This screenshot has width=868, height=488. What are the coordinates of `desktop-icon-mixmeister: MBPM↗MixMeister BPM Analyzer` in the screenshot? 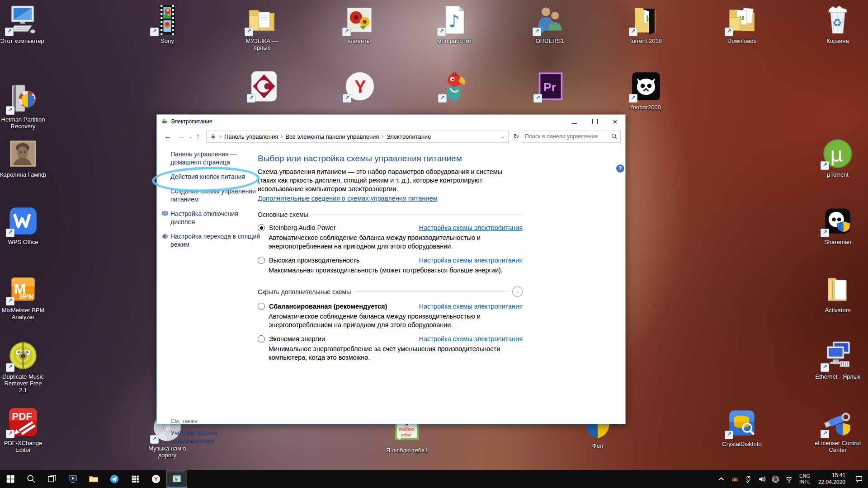 It's located at (24, 297).